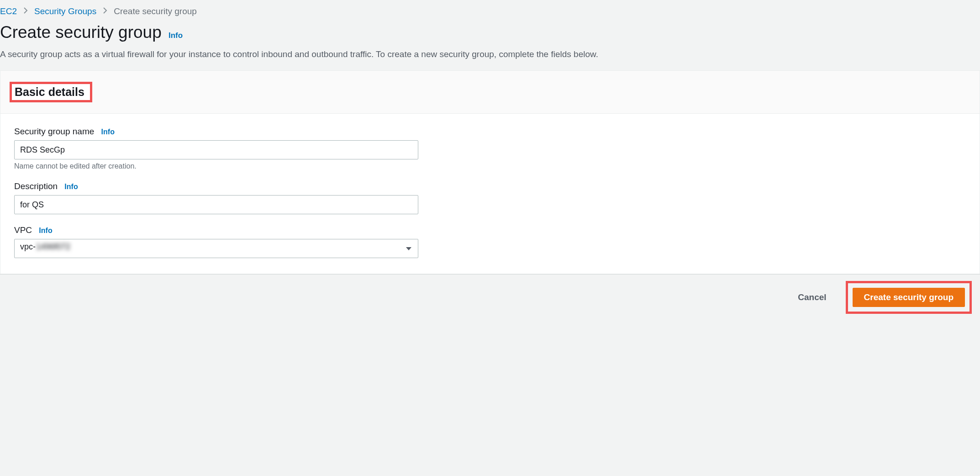  I want to click on security-group-name-input, so click(216, 150).